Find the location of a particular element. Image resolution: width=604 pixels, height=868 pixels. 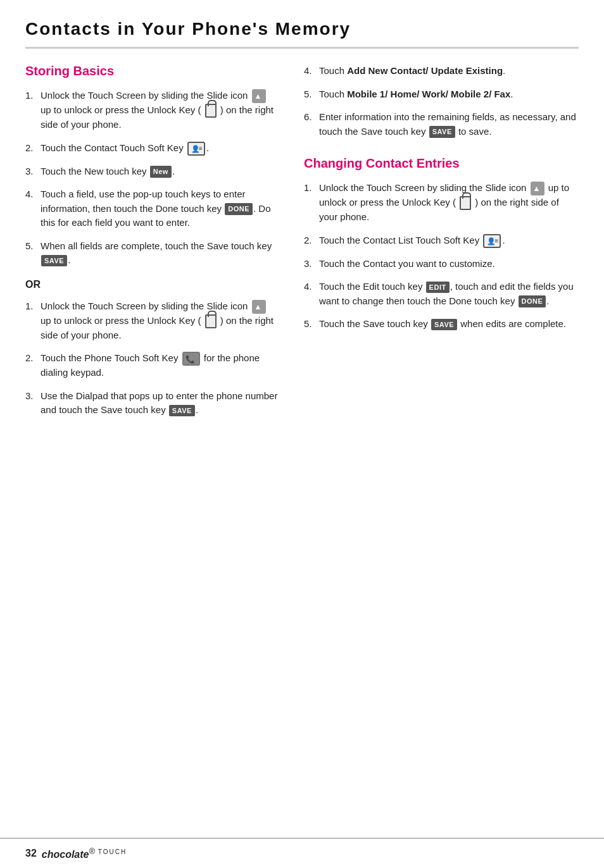

list-content: Touch a field, use the pop-up touch keys… is located at coordinates (160, 209).